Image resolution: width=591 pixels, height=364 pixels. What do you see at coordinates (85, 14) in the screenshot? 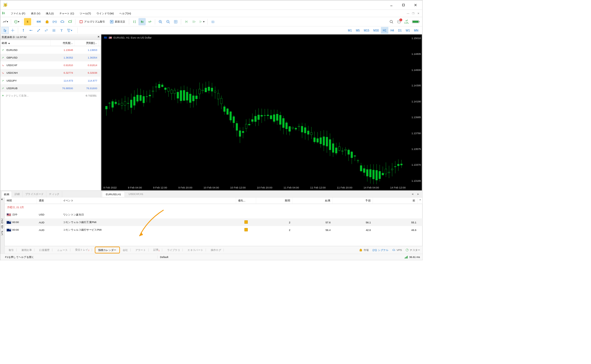
I see `menu-tools: ツール(T)` at bounding box center [85, 14].